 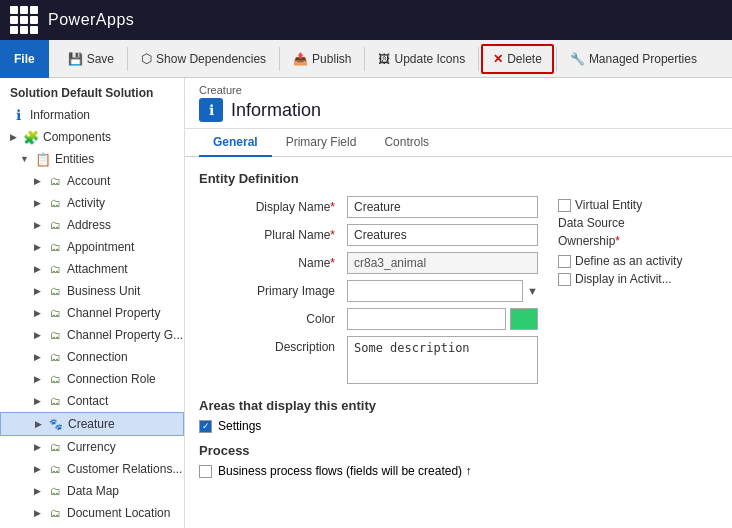 What do you see at coordinates (442, 207) in the screenshot?
I see `display-name-input` at bounding box center [442, 207].